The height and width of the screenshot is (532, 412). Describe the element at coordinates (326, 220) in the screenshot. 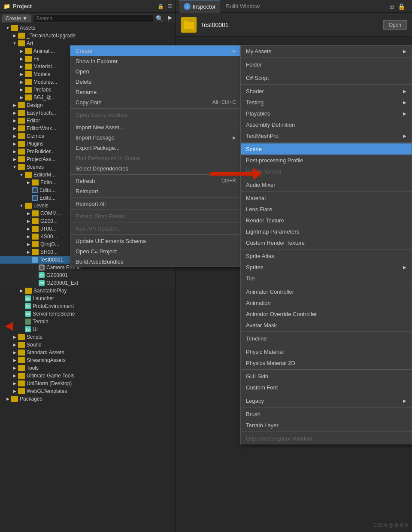

I see `sub-render-texture: Render Texture` at that location.